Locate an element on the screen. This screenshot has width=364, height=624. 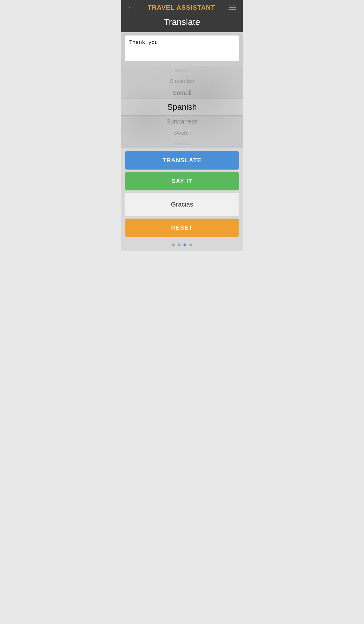
language-item-sundanese: Sundanese is located at coordinates (182, 121).